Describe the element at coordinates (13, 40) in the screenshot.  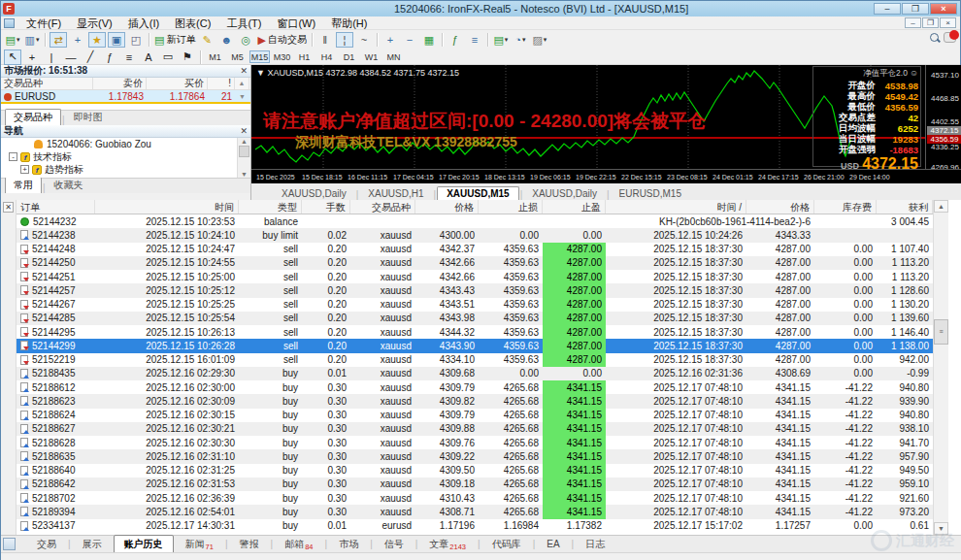
I see `new-chart-button: ▤▾` at that location.